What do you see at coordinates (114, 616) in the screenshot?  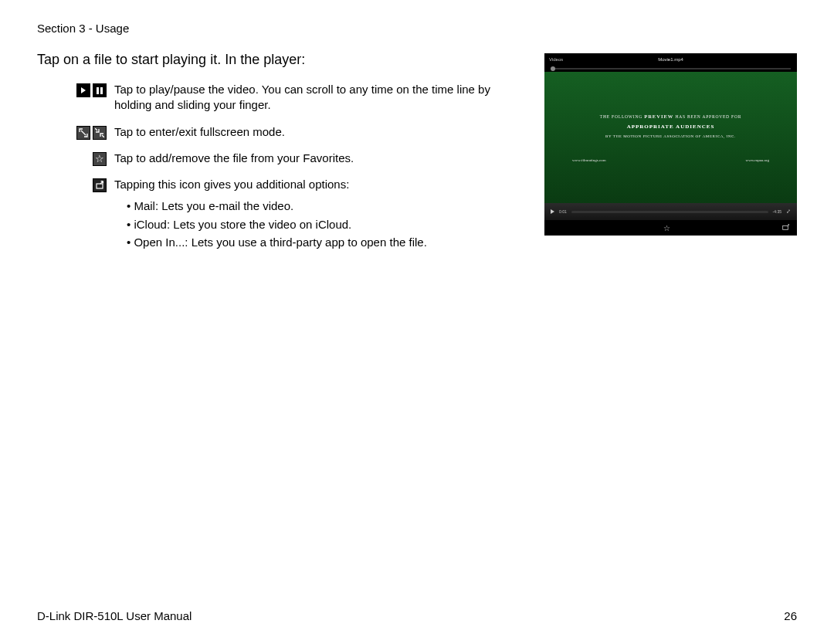 I see `footer-manual-title: D-Link DIR-510L User Manual` at bounding box center [114, 616].